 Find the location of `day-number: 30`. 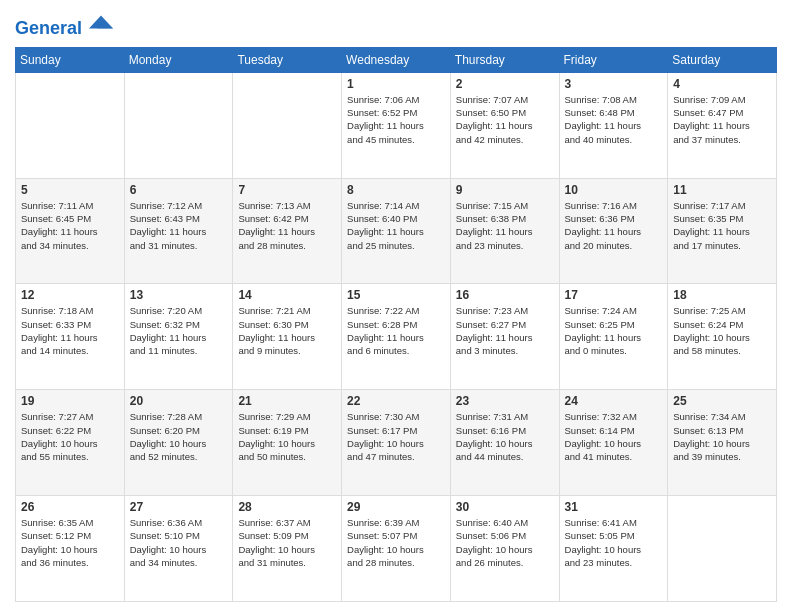

day-number: 30 is located at coordinates (505, 507).